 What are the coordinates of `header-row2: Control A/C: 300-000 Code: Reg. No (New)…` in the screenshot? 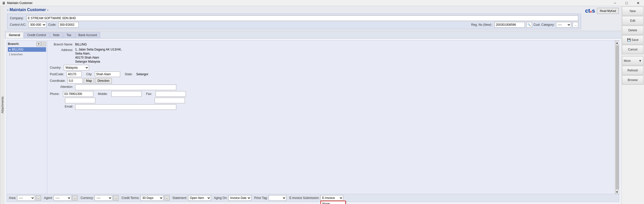 It's located at (294, 25).